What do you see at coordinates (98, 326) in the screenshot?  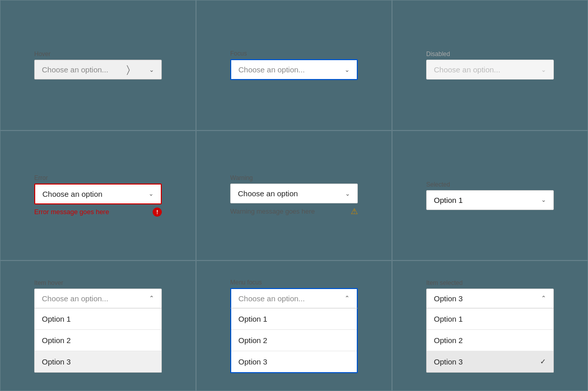 I see `dropdown-item-hover: Item hover Choose an option... ⌃ Option …` at bounding box center [98, 326].